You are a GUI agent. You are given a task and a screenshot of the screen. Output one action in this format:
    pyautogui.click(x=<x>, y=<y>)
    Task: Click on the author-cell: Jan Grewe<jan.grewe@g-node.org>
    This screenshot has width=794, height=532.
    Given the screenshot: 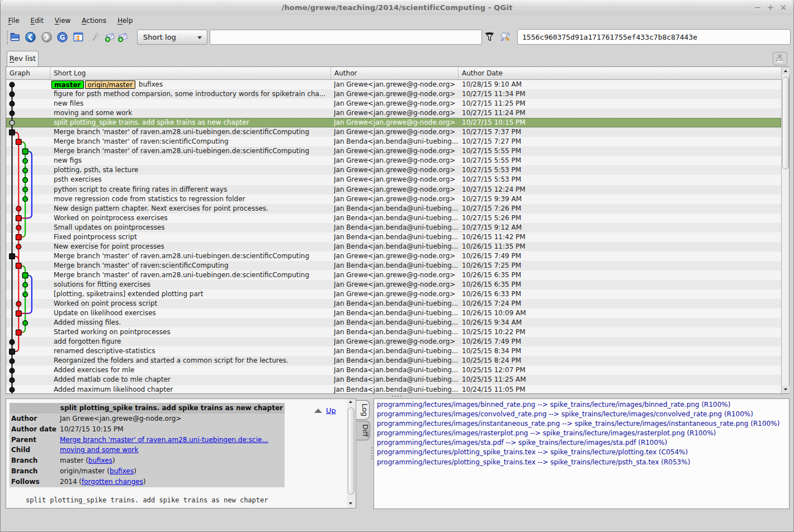 What is the action you would take?
    pyautogui.click(x=397, y=113)
    